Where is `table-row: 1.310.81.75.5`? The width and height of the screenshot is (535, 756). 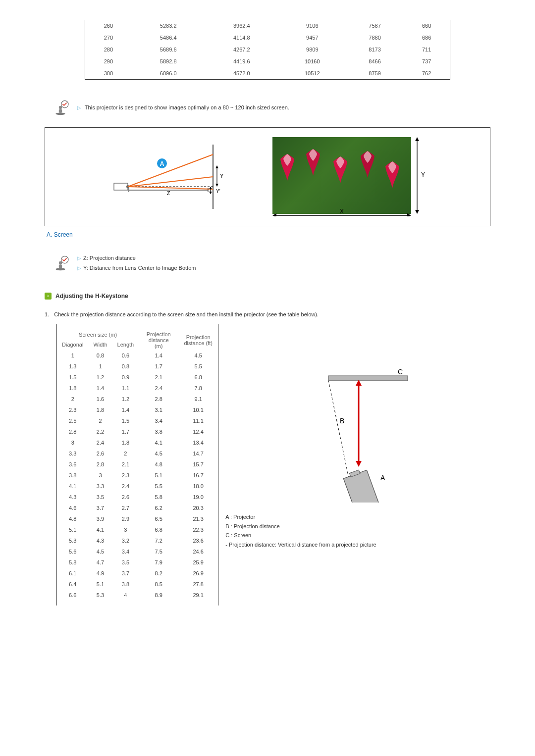
table-row: 1.310.81.75.5 is located at coordinates (138, 366).